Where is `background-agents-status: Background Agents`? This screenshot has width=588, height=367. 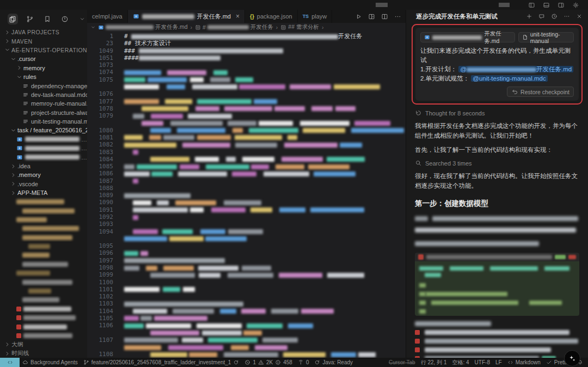 background-agents-status: Background Agents is located at coordinates (50, 363).